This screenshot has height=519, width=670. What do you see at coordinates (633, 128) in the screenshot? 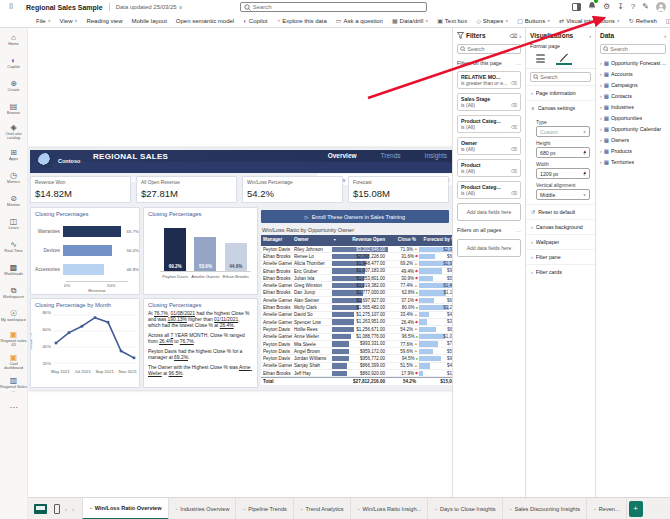
I see `data-table-item: › ▦ Opportunity Calendar` at bounding box center [633, 128].